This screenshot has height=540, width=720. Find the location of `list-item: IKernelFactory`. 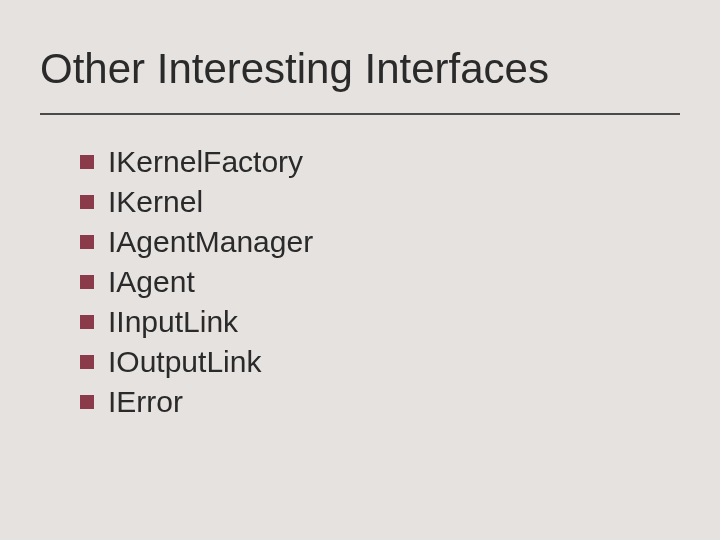

list-item: IKernelFactory is located at coordinates (380, 162).